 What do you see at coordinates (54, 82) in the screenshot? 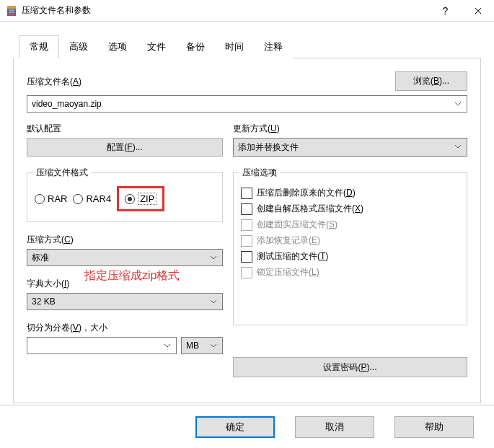
I see `archive-name-label: 压缩文件名(A)` at bounding box center [54, 82].